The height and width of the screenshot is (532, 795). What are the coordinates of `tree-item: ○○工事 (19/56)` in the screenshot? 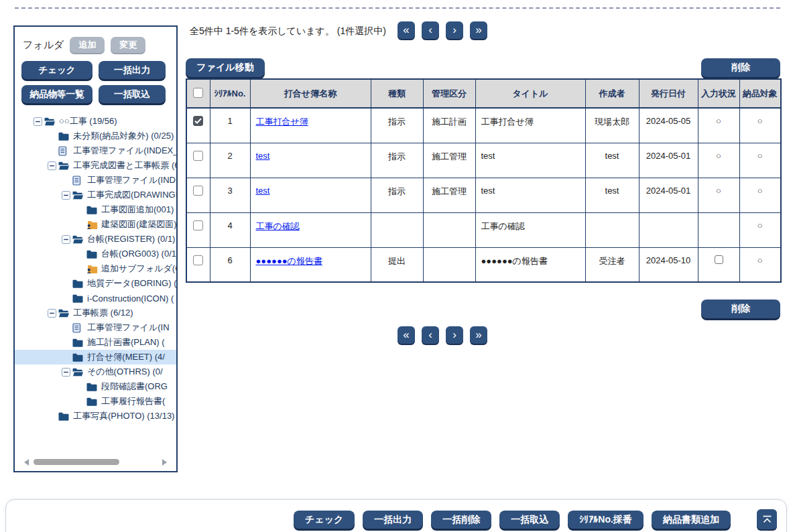 It's located at (95, 121).